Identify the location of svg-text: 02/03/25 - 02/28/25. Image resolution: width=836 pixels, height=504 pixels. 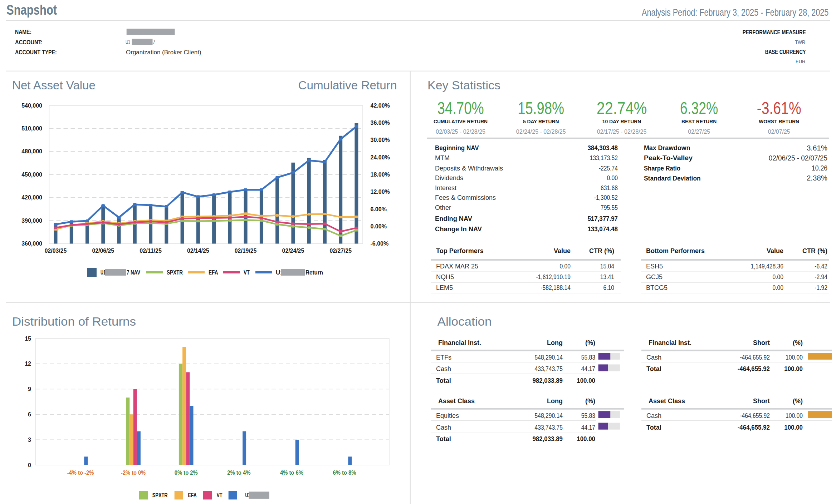
(461, 132).